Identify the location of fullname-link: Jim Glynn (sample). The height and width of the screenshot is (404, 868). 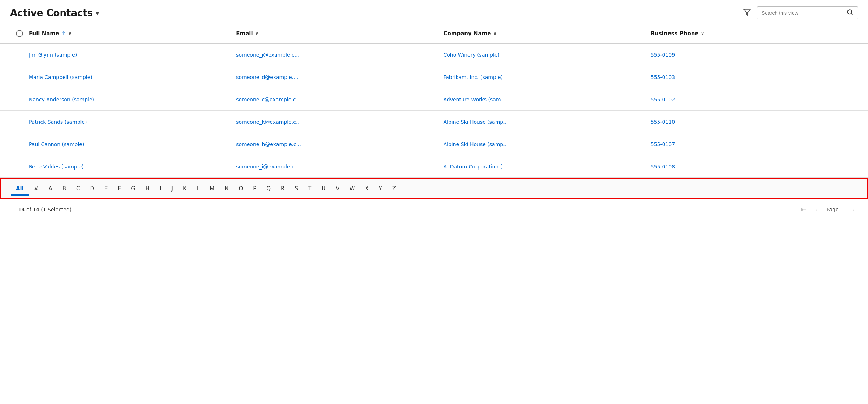
(53, 55).